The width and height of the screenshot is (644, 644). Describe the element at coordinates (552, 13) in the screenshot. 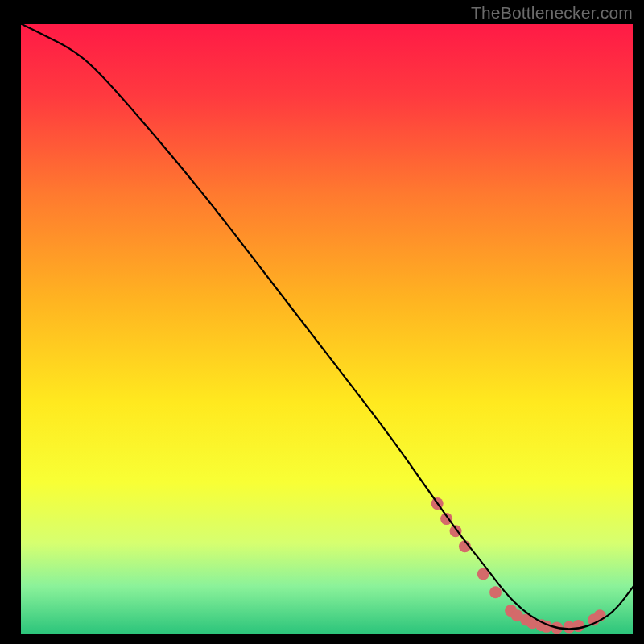

I see `watermark-label: TheBottlenecker.com` at that location.